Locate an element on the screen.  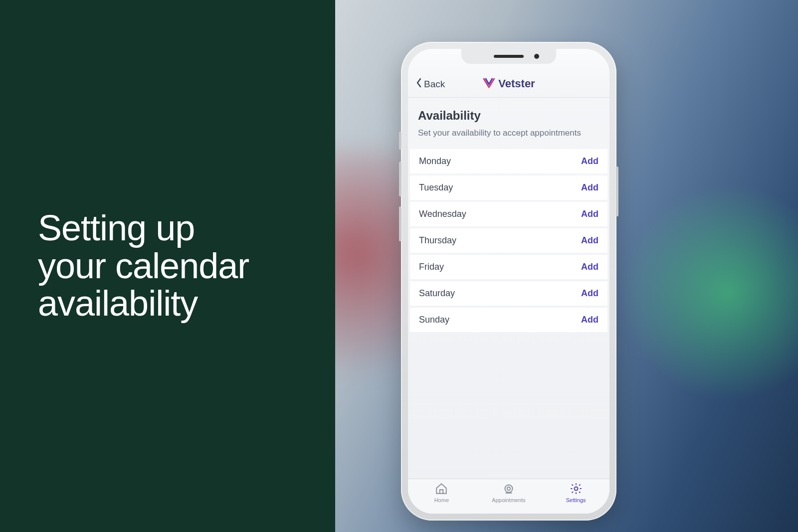
page-title: Availability is located at coordinates (509, 116).